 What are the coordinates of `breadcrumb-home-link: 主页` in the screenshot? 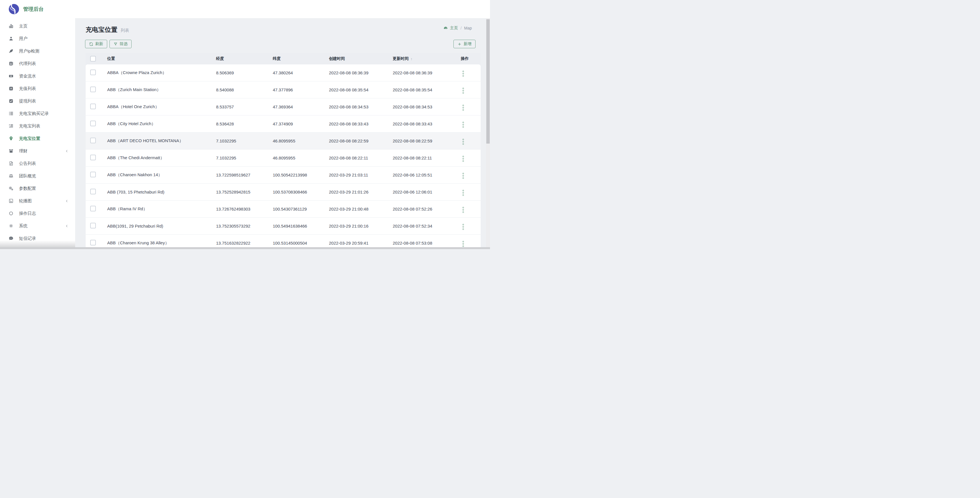 It's located at (454, 28).